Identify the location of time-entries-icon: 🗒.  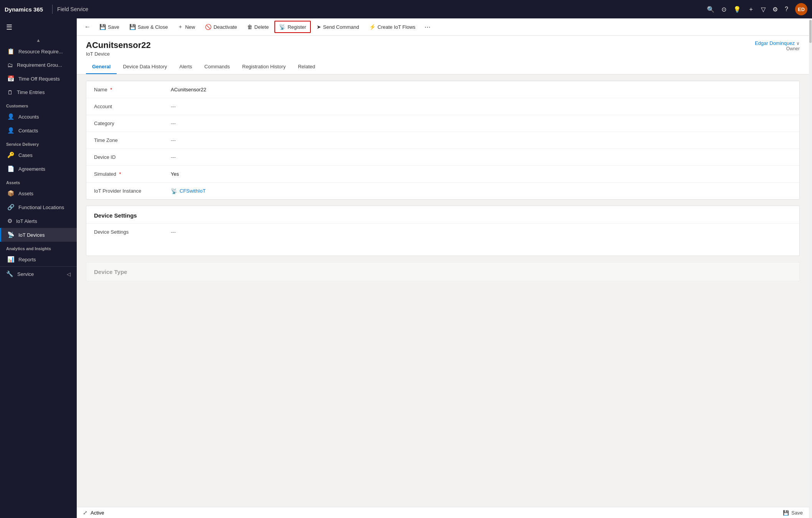
(10, 92).